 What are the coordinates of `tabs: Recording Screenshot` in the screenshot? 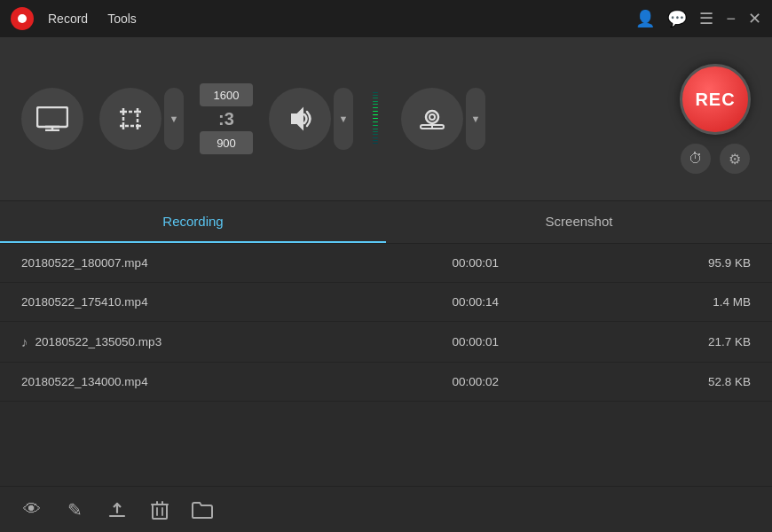 It's located at (386, 223).